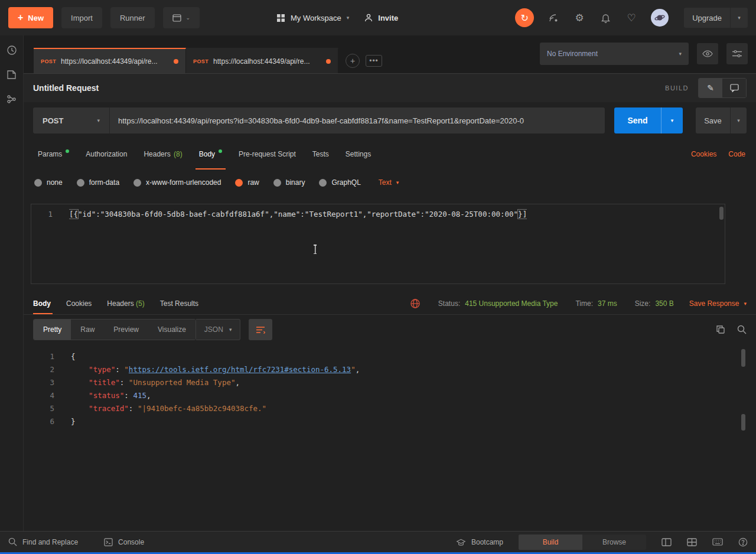  I want to click on comments-button, so click(734, 88).